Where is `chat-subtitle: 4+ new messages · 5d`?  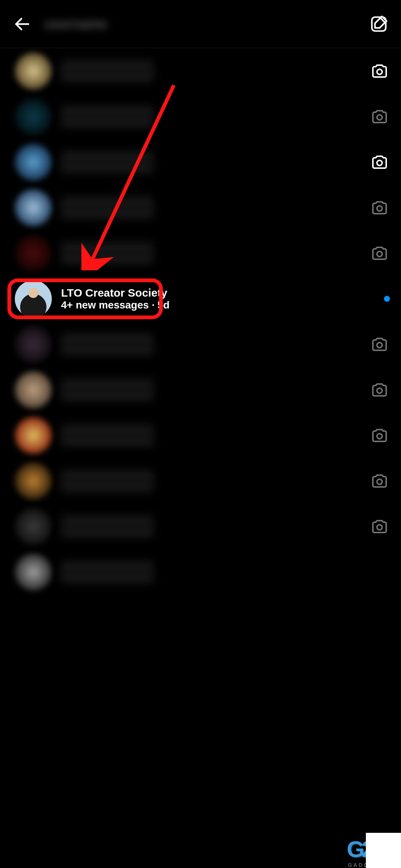
chat-subtitle: 4+ new messages · 5d is located at coordinates (219, 305).